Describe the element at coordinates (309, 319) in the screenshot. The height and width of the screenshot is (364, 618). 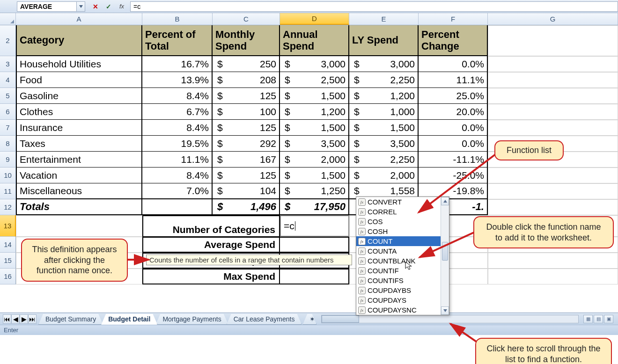
I see `insert-sheet-icon: ✶` at that location.